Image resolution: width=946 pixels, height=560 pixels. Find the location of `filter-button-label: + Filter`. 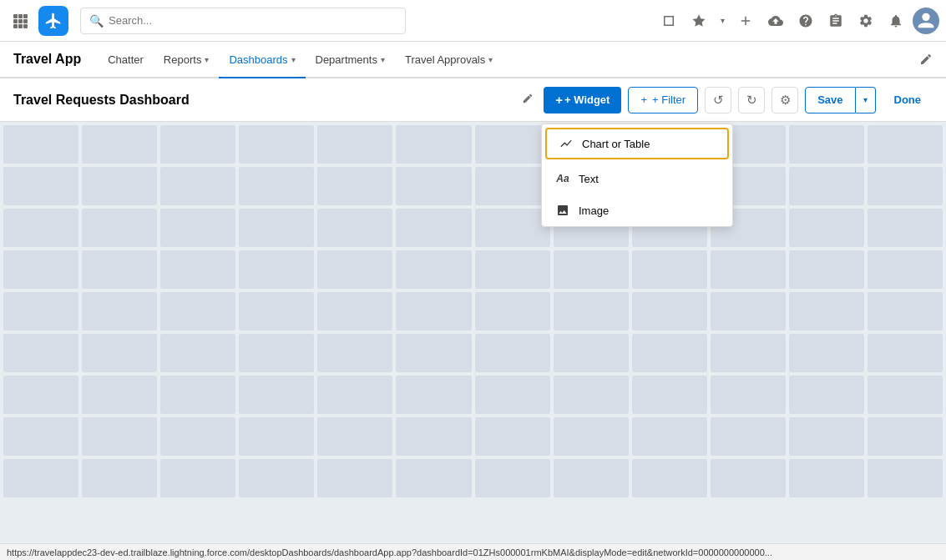

filter-button-label: + Filter is located at coordinates (669, 100).